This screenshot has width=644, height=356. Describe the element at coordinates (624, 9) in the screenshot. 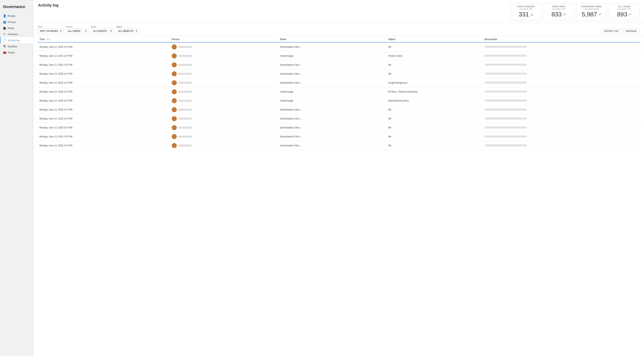

I see `stat-subtext: Last week: 710` at that location.